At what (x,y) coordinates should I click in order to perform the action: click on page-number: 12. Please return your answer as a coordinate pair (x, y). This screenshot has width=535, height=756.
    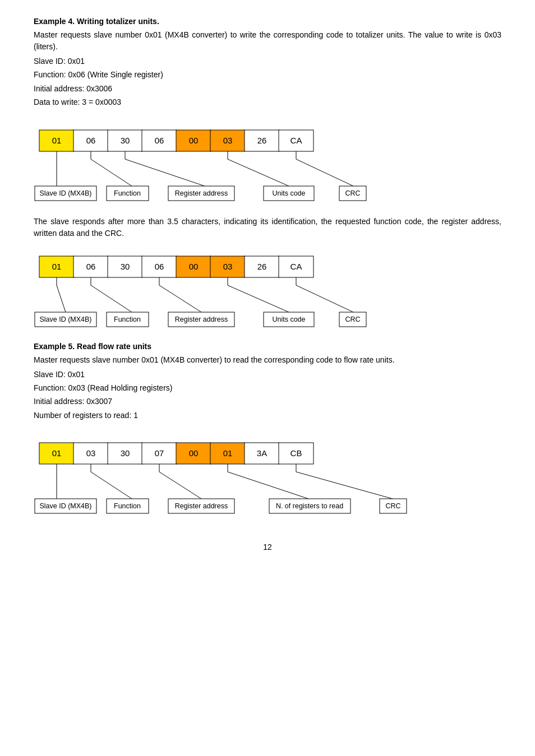
    Looking at the image, I should click on (268, 547).